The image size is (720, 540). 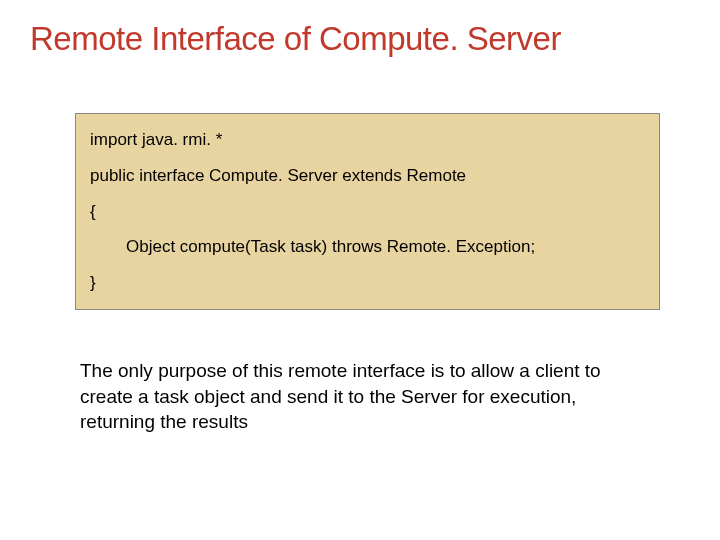 I want to click on body-paragraph: The only purpose of this remote interfac…, so click(x=365, y=396).